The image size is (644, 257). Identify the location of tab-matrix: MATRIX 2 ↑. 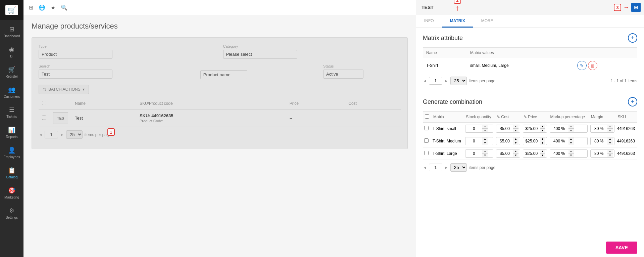
(458, 22).